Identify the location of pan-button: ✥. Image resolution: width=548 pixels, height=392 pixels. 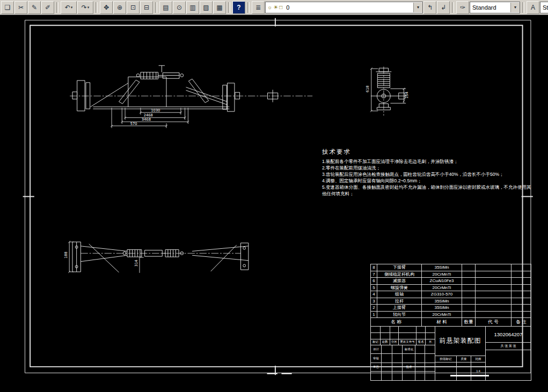
(106, 8).